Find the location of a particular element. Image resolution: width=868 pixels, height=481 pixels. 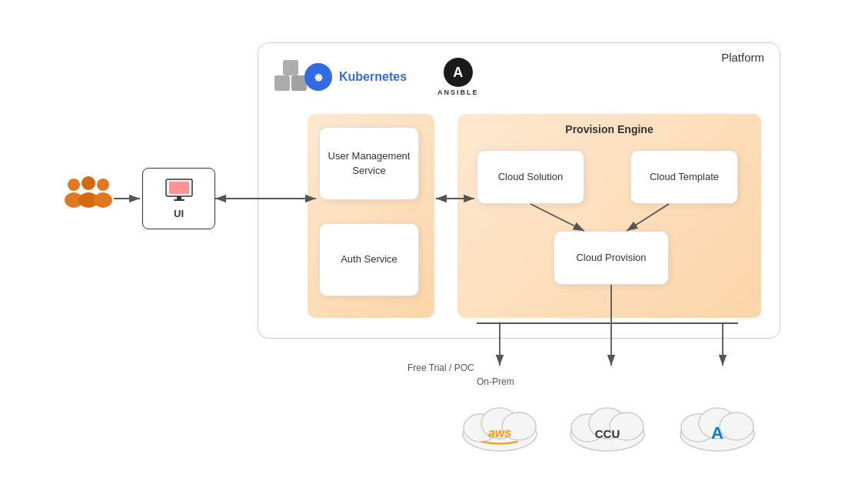

cloud-provision-label: Cloud Provision is located at coordinates (610, 258).